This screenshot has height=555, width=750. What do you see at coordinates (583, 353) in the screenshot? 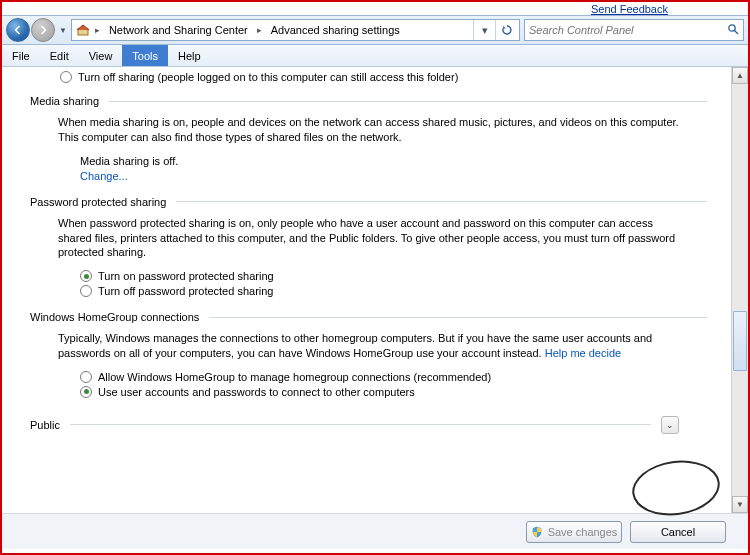
I see `help-me-decide-link: Help me decide` at bounding box center [583, 353].